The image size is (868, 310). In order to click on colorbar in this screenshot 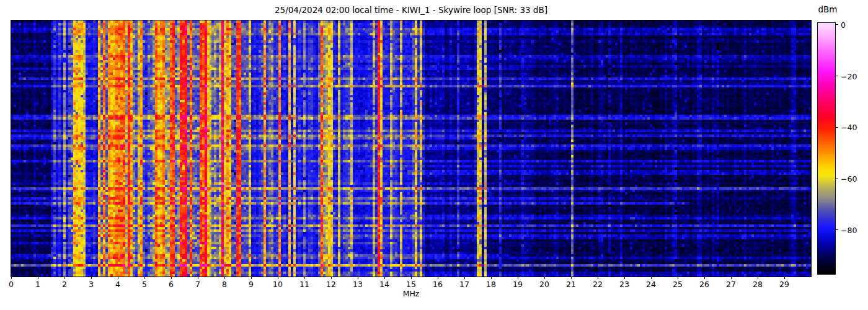, I will do `click(826, 149)`.